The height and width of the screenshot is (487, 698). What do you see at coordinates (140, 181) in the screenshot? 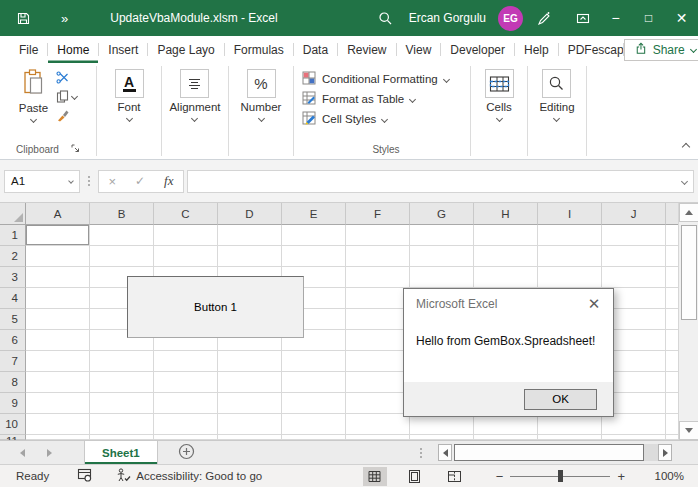
I see `confirm-entry-icon: ✓` at bounding box center [140, 181].